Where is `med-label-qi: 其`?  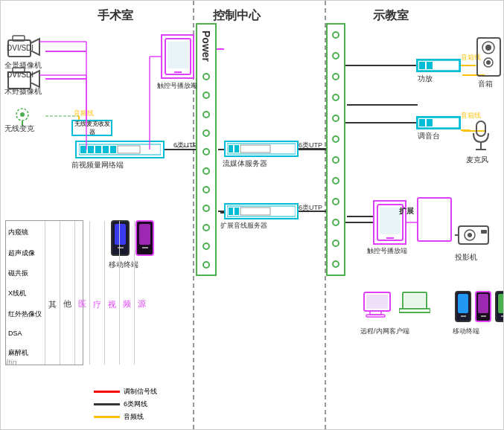
med-label-qi: 其 is located at coordinates (53, 293).